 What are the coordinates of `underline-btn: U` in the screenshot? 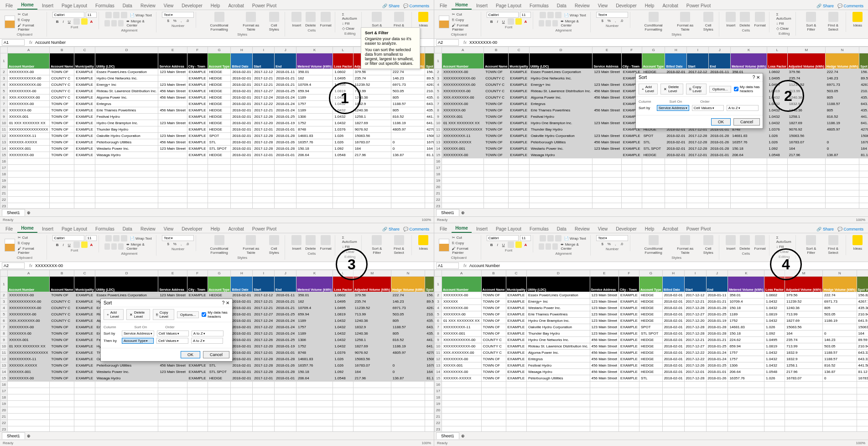 It's located at (69, 245).